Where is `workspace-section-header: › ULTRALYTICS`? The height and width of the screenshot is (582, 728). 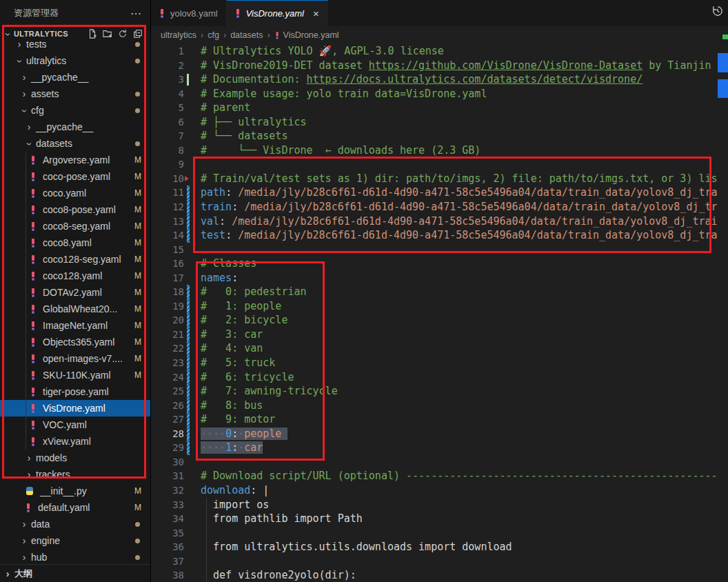 workspace-section-header: › ULTRALYTICS is located at coordinates (75, 34).